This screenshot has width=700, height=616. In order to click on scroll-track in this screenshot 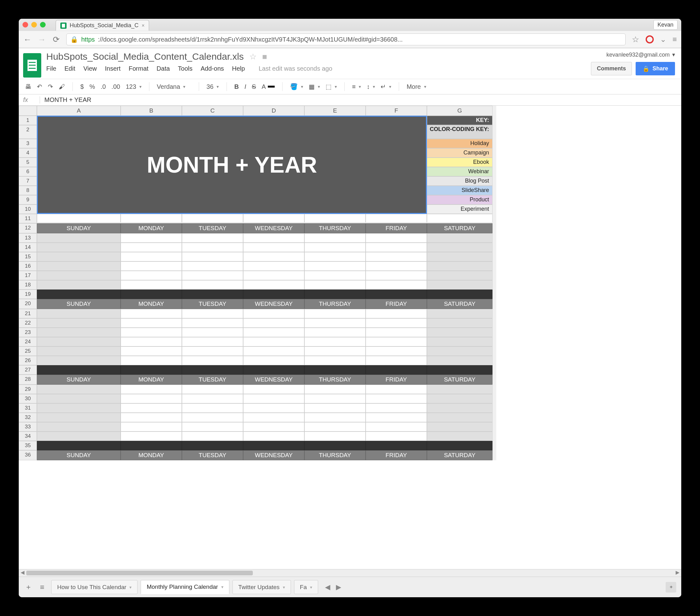, I will do `click(350, 573)`.